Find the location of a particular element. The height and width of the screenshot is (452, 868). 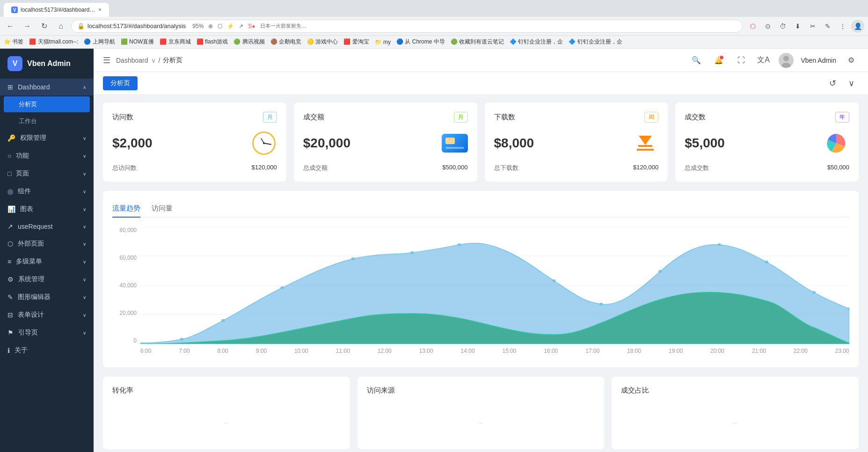

stat-icon-downloads is located at coordinates (645, 143).